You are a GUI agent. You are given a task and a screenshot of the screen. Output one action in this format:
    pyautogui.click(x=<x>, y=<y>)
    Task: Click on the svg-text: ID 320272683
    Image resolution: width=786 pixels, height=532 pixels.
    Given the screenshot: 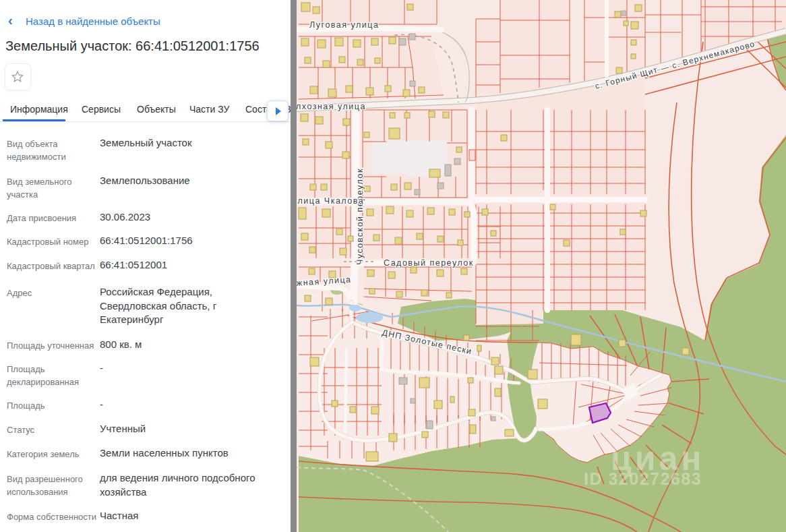 What is the action you would take?
    pyautogui.click(x=643, y=479)
    